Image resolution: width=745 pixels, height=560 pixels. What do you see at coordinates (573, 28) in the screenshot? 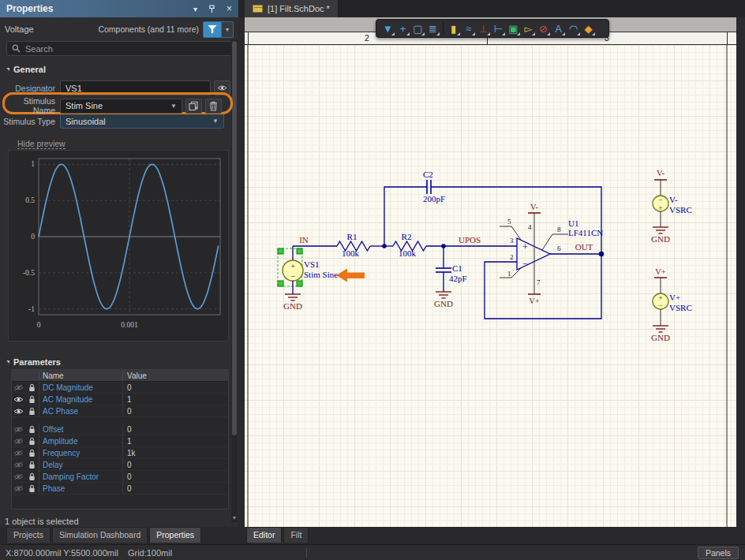
I see `arc-icon: ◠` at bounding box center [573, 28].